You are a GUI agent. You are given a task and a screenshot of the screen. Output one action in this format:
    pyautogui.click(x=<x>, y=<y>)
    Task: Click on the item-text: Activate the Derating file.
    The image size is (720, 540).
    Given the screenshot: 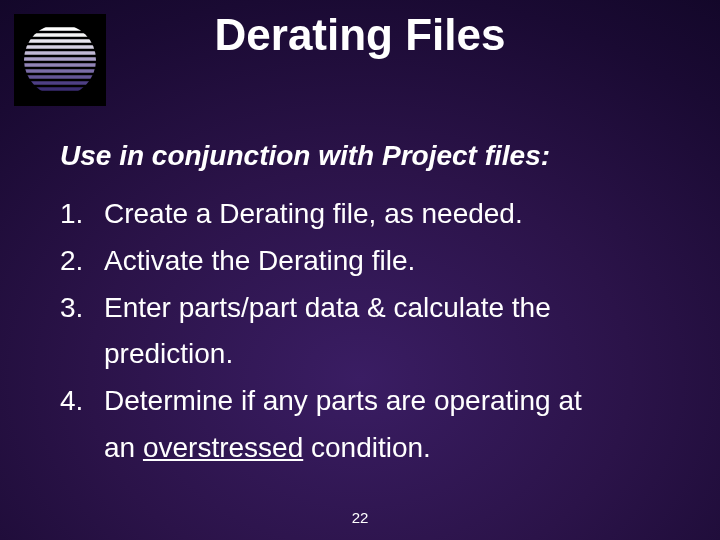 What is the action you would take?
    pyautogui.click(x=392, y=262)
    